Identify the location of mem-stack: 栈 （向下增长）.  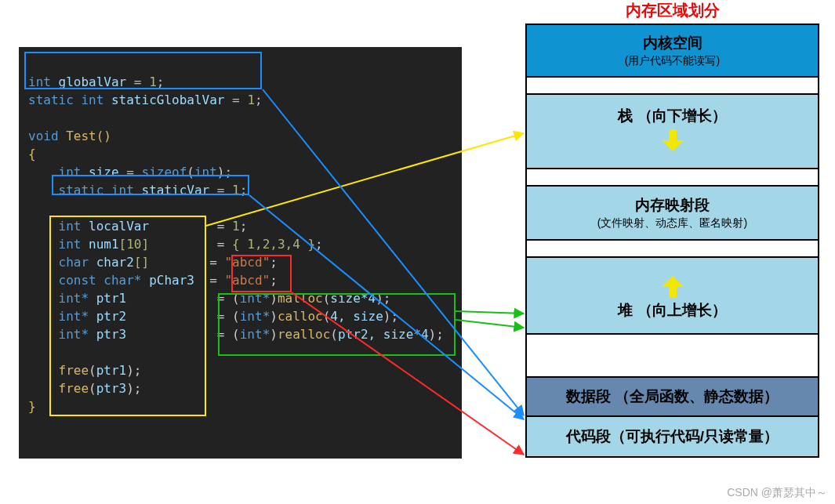
(673, 132).